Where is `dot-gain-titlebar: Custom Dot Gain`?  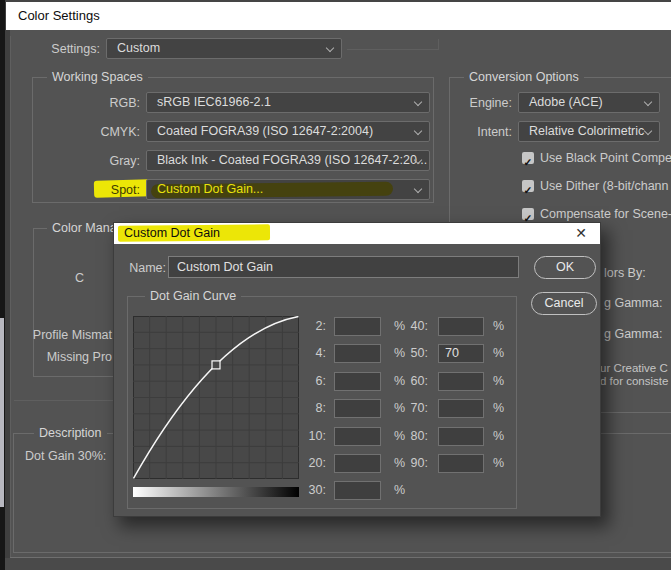
dot-gain-titlebar: Custom Dot Gain is located at coordinates (357, 234).